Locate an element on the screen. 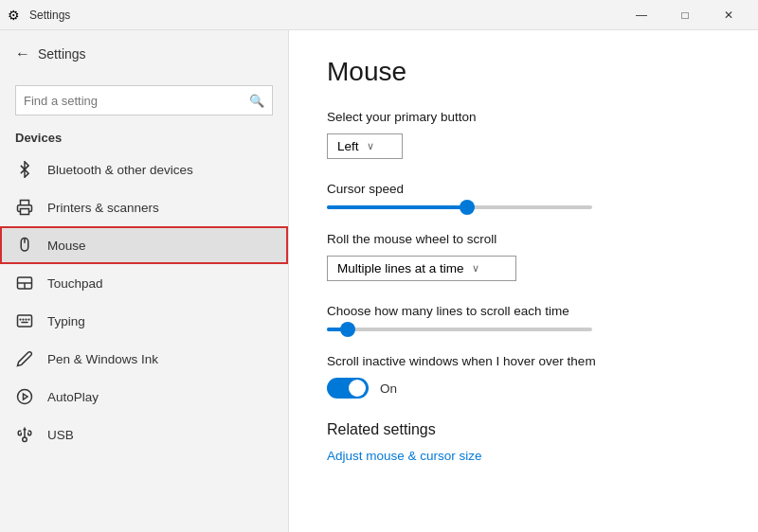 This screenshot has height=532, width=758. scroll-dropdown: Multiple lines at a time ∨ is located at coordinates (422, 269).